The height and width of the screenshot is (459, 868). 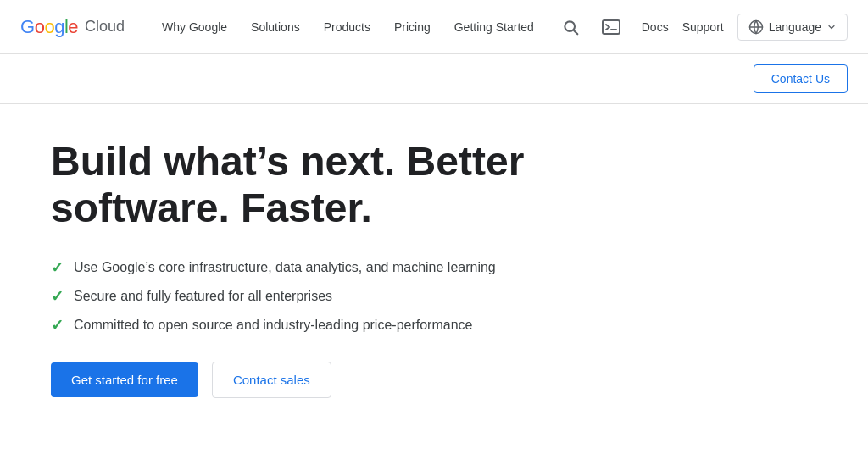 I want to click on feature-item-2: ✓ Secure and fully featured for all ente…, so click(x=434, y=296).